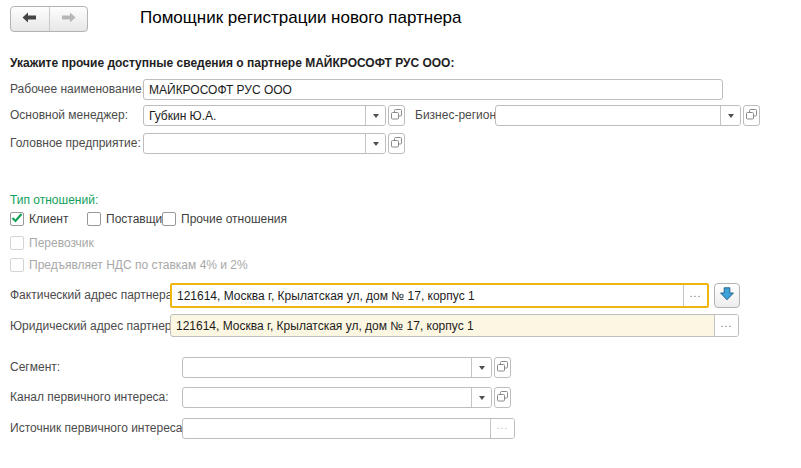 The height and width of the screenshot is (468, 801). What do you see at coordinates (17, 220) in the screenshot?
I see `check-icon` at bounding box center [17, 220].